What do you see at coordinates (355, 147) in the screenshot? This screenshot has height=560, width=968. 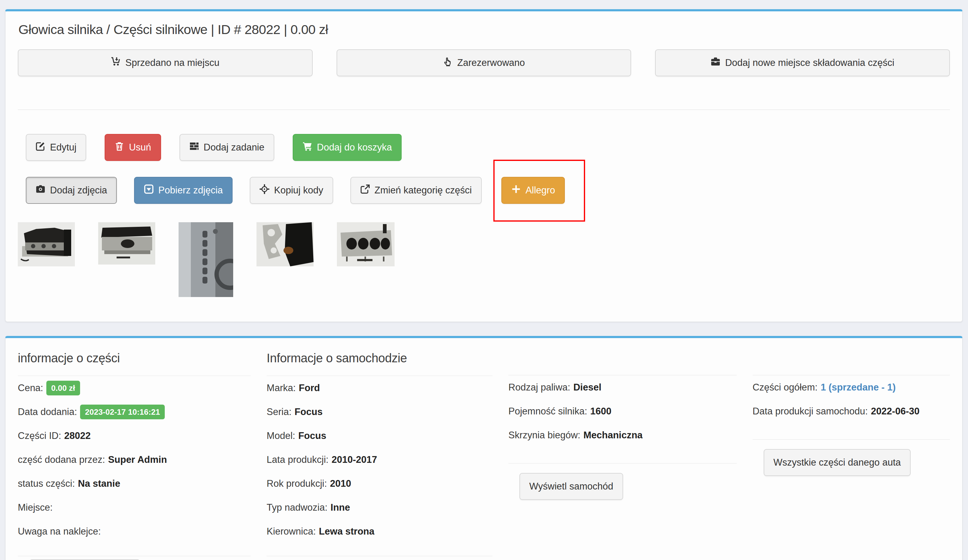 I see `add-to-cart-label: Dodaj do koszyka` at bounding box center [355, 147].